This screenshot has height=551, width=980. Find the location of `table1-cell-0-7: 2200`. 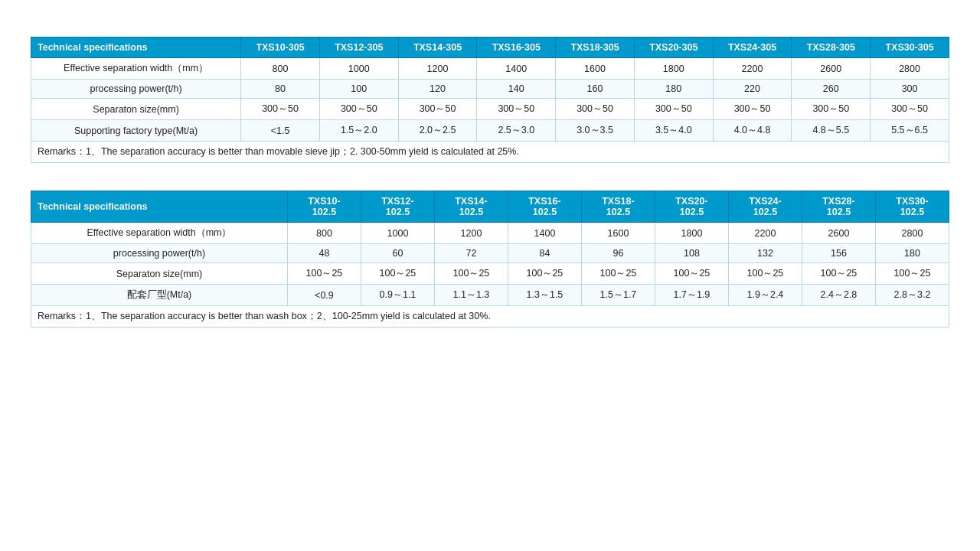

table1-cell-0-7: 2200 is located at coordinates (752, 69).